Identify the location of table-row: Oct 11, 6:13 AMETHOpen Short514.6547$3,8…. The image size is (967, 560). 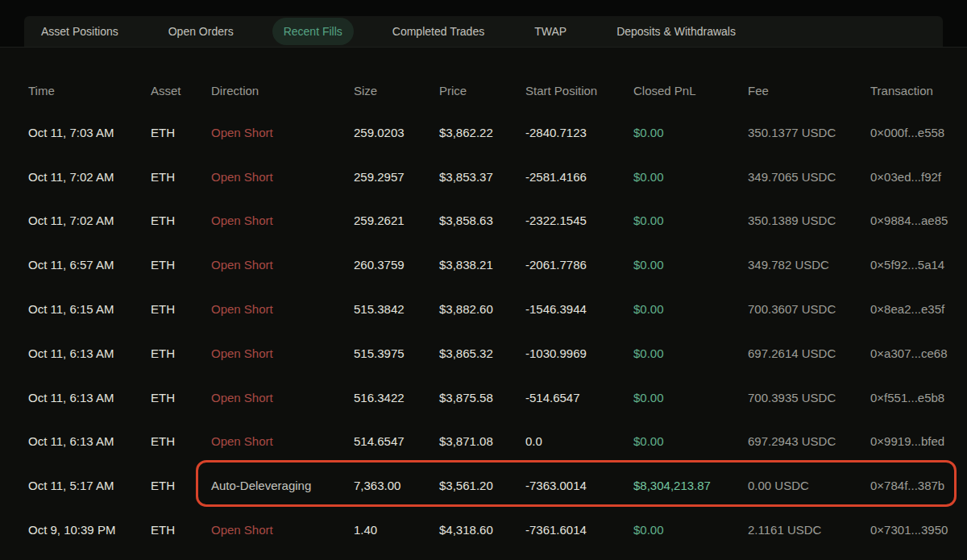
(492, 442).